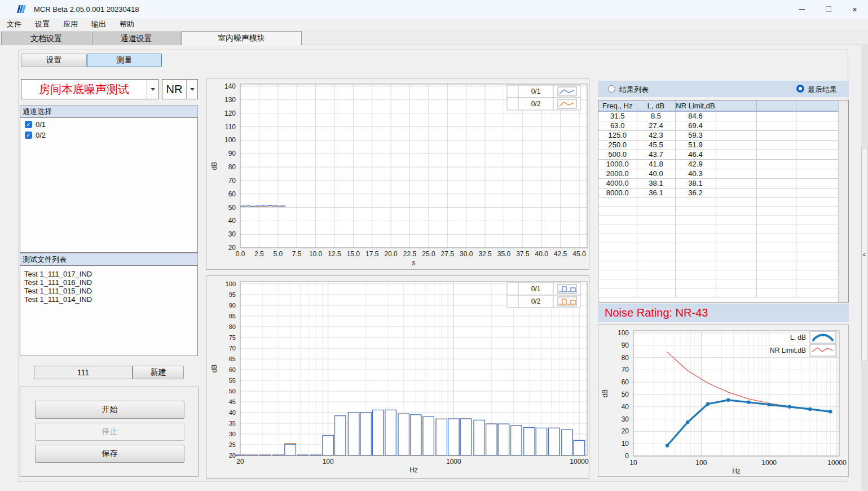  What do you see at coordinates (99, 24) in the screenshot?
I see `menu-output: 输出` at bounding box center [99, 24].